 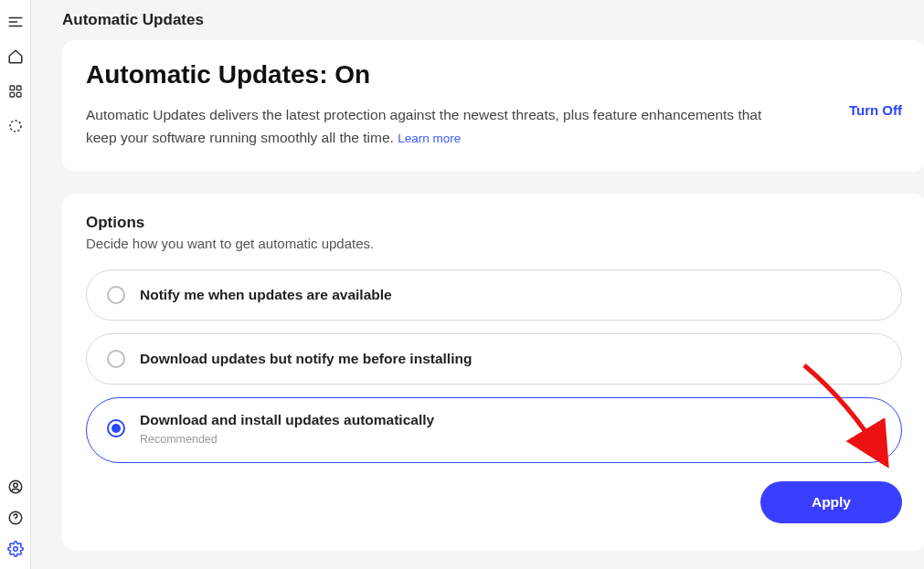 What do you see at coordinates (494, 243) in the screenshot?
I see `options-subtitle: Decide how you want to get automatic upd…` at bounding box center [494, 243].